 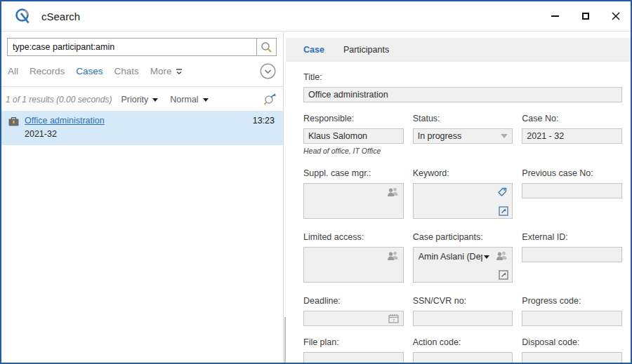 I want to click on window-controls, so click(x=586, y=16).